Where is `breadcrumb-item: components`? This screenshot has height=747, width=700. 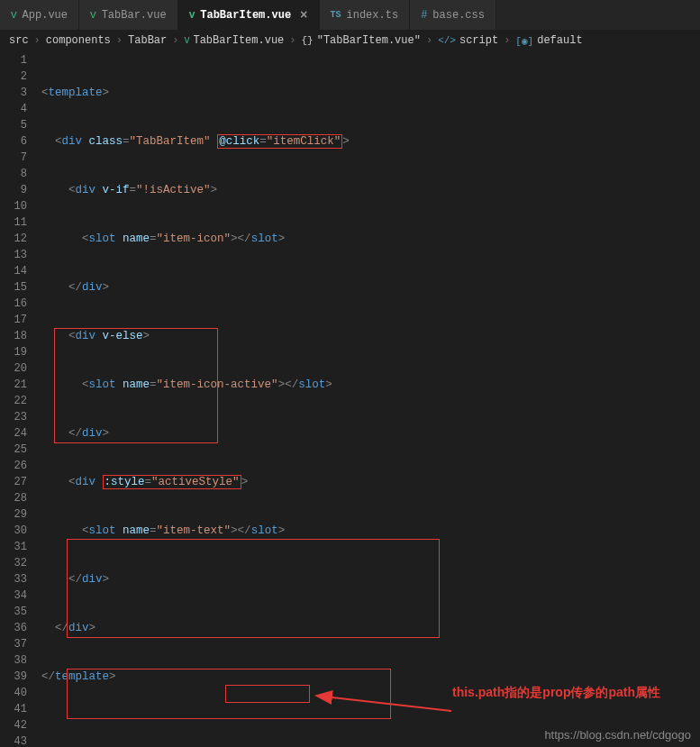 breadcrumb-item: components is located at coordinates (78, 41).